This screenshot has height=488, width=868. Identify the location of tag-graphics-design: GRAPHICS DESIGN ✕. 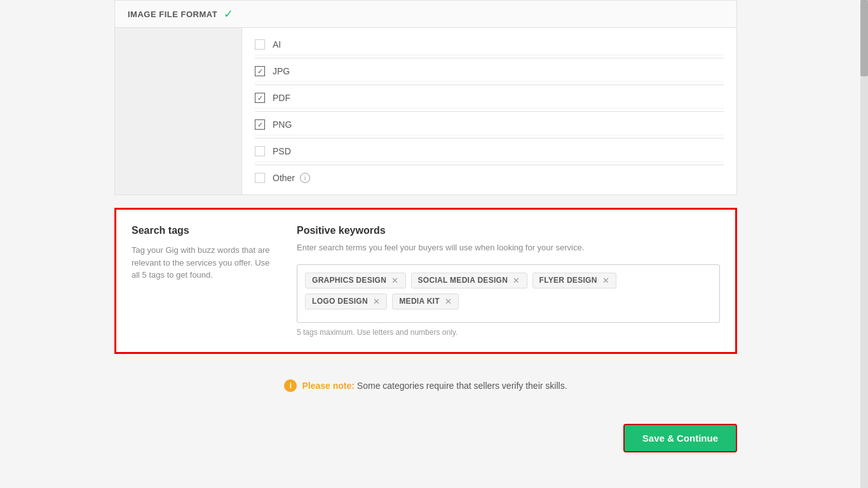
(356, 281).